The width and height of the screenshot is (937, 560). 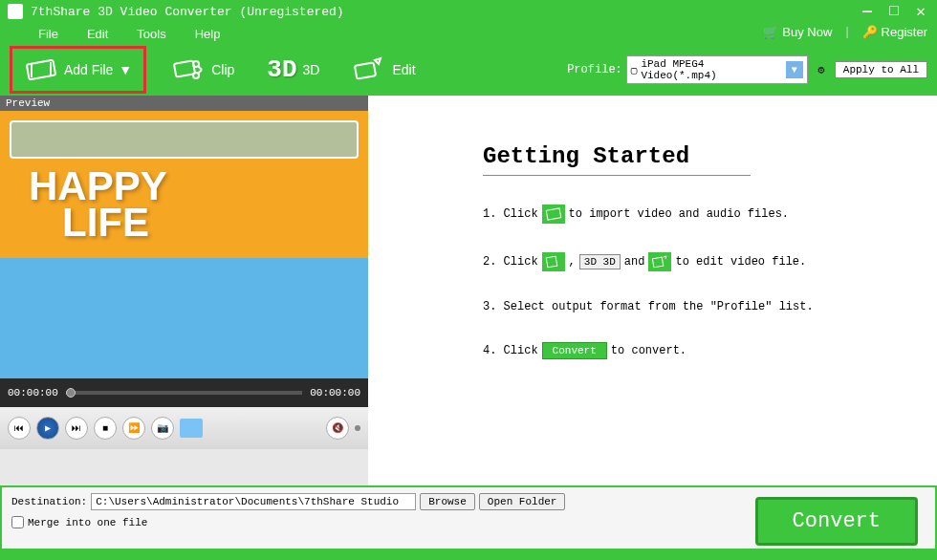 I want to click on chevron-down-icon: ▼, so click(x=795, y=70).